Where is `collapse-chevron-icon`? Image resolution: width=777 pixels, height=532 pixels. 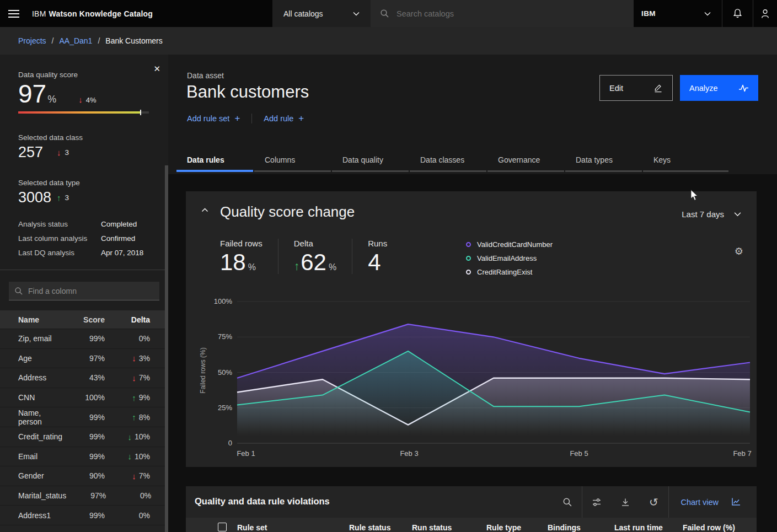 collapse-chevron-icon is located at coordinates (205, 210).